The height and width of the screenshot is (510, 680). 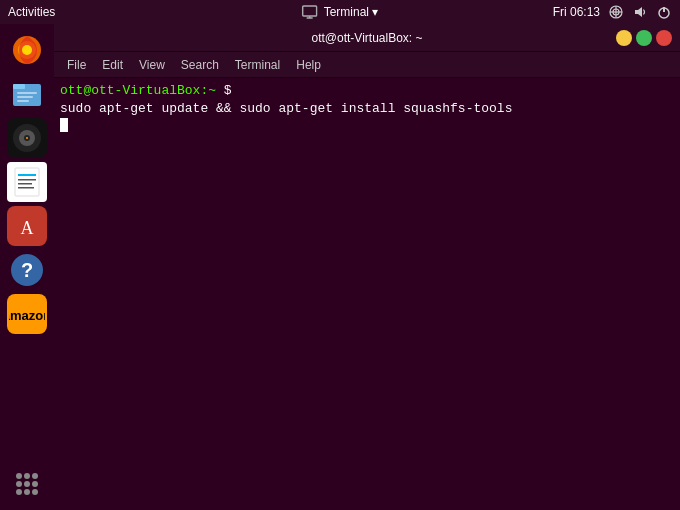 What do you see at coordinates (27, 267) in the screenshot?
I see `application-dock: A ? amazon` at bounding box center [27, 267].